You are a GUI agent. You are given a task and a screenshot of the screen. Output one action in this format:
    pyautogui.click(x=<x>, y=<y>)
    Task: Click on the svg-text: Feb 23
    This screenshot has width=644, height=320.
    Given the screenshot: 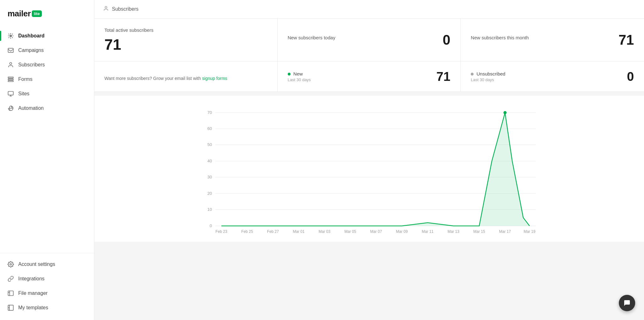 What is the action you would take?
    pyautogui.click(x=221, y=232)
    